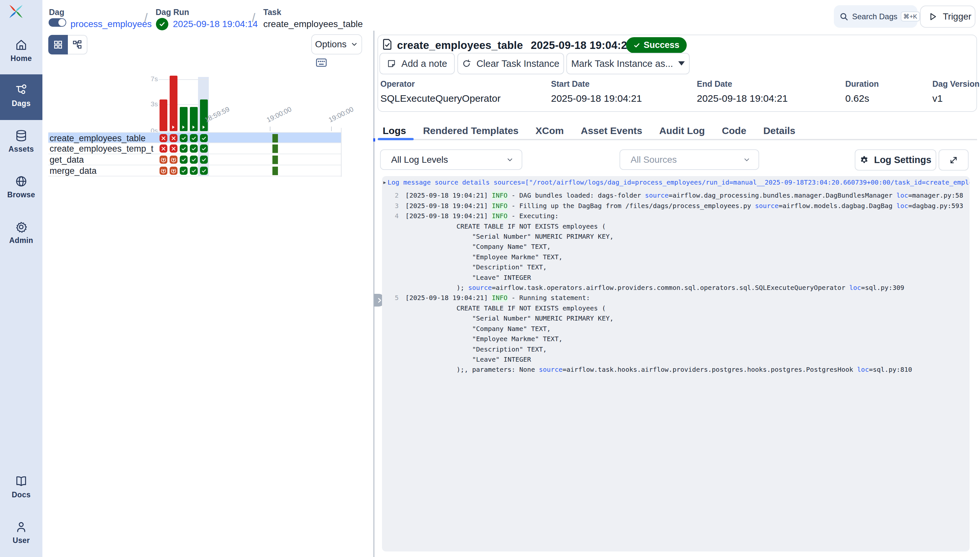 This screenshot has height=557, width=980. I want to click on log-line: "Company Name" TEXT,, so click(676, 247).